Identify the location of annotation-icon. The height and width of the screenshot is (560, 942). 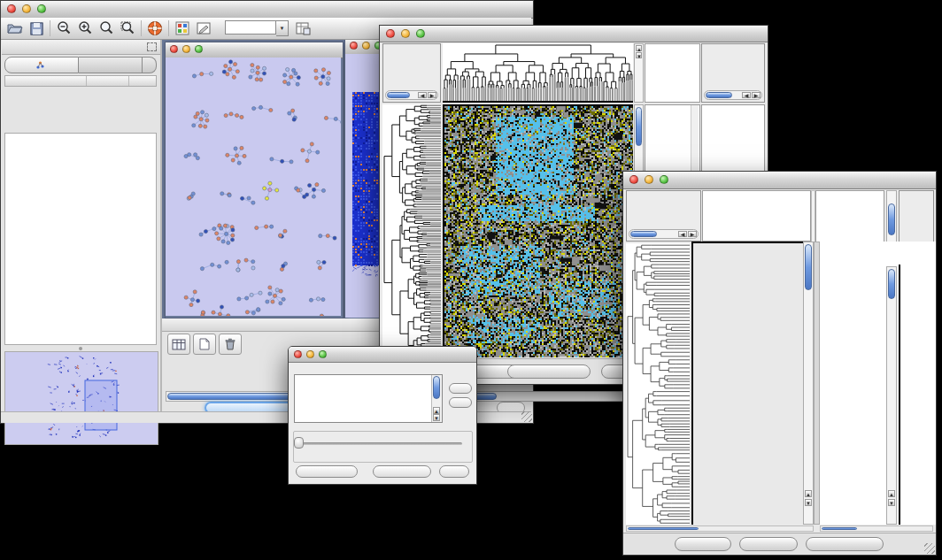
(204, 28).